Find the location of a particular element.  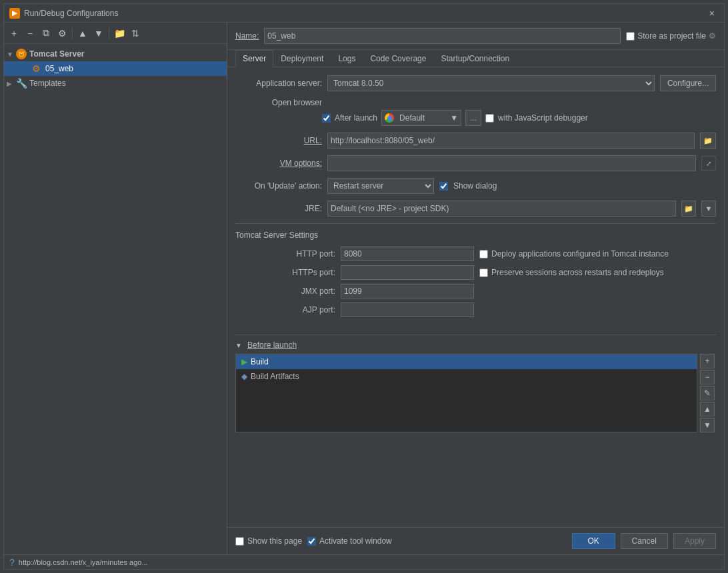

ok-button: OK is located at coordinates (593, 541).